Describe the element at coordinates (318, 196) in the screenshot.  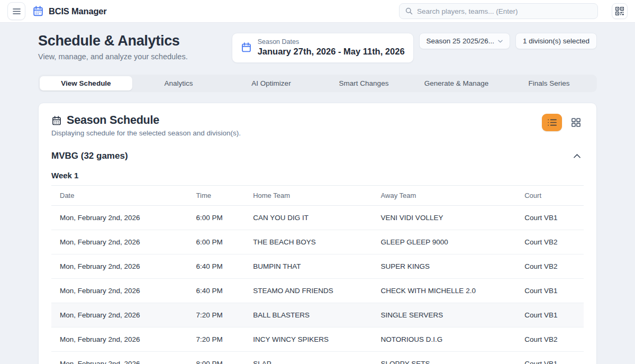
I see `table-header-row: Date Time Home Team Away Team Court` at that location.